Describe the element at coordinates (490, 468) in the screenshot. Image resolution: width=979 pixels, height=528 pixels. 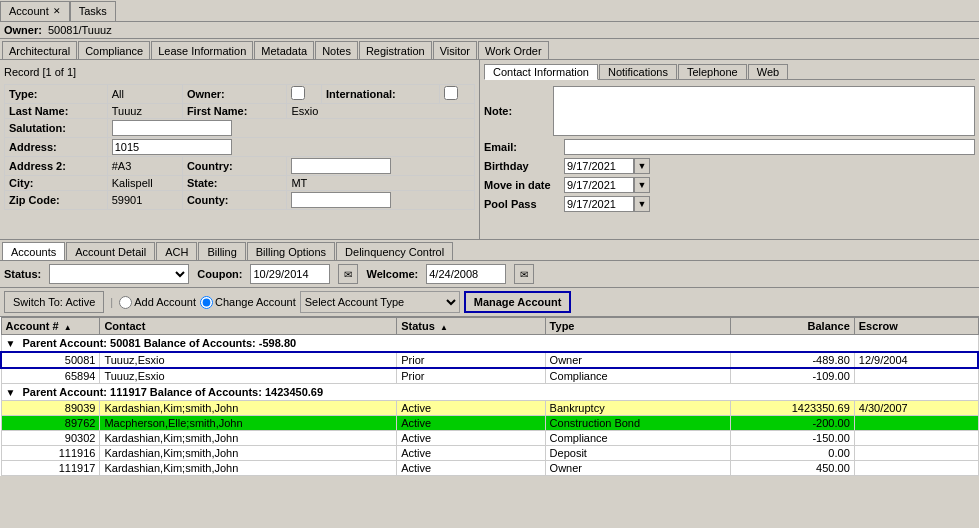
I see `table-row: 111917 Kardashian,Kim;smith,John Active …` at that location.